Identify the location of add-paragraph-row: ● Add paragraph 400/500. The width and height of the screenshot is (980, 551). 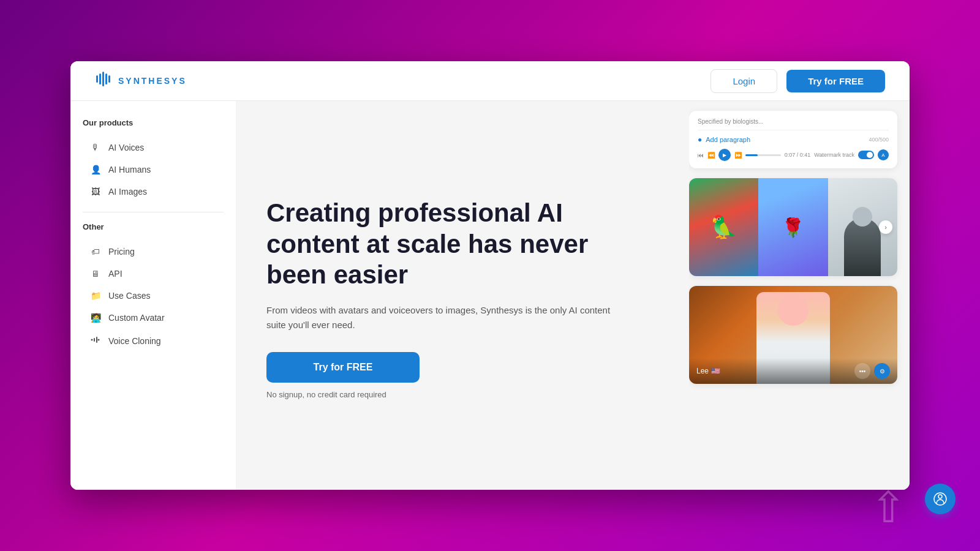
(793, 140).